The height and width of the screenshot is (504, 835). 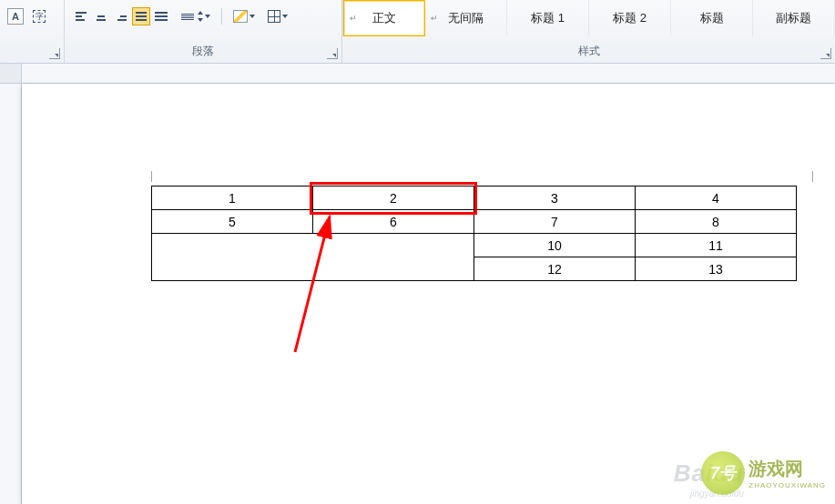 What do you see at coordinates (712, 18) in the screenshot?
I see `style-title: 标题` at bounding box center [712, 18].